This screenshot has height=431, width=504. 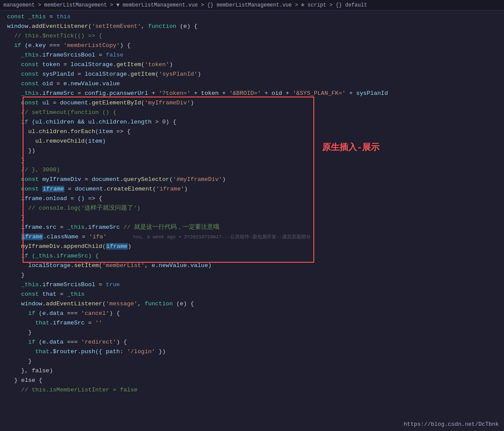 I want to click on code-line: } else {, so click(x=252, y=381).